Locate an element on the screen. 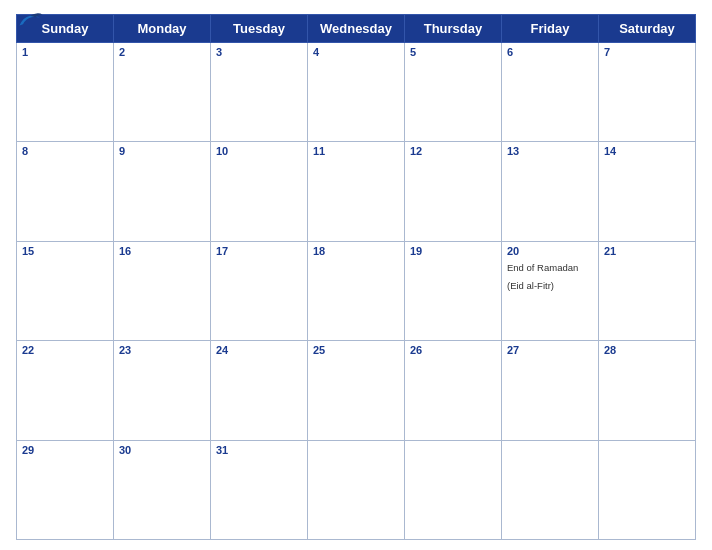 The height and width of the screenshot is (550, 712). calendar-cell: 30 is located at coordinates (162, 490).